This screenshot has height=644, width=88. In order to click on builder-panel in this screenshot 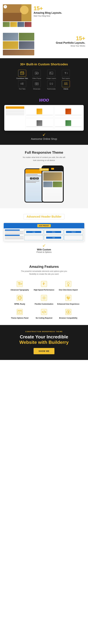, I will do `click(14, 235)`.